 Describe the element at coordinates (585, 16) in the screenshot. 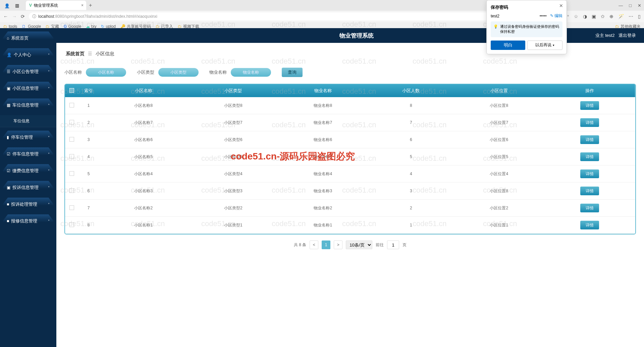

I see `split-icon: ◑` at that location.